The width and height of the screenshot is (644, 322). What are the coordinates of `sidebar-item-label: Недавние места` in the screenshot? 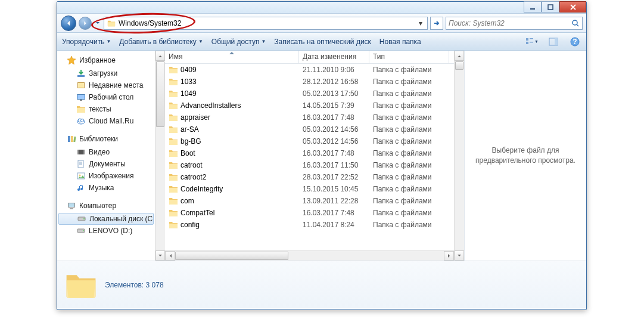 It's located at (116, 85).